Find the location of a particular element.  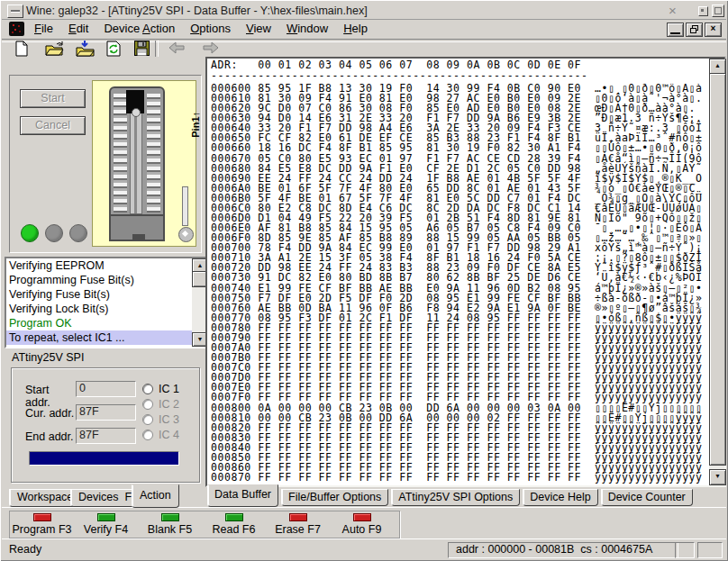

menu-options: Options is located at coordinates (211, 29).